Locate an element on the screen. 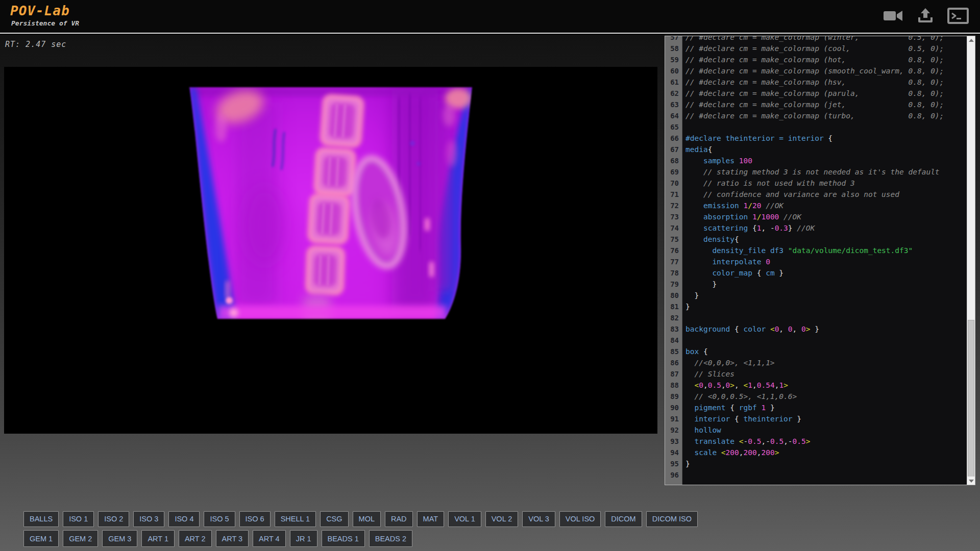 The height and width of the screenshot is (551, 980). code-line: 66#declare theinterior = interior { is located at coordinates (816, 138).